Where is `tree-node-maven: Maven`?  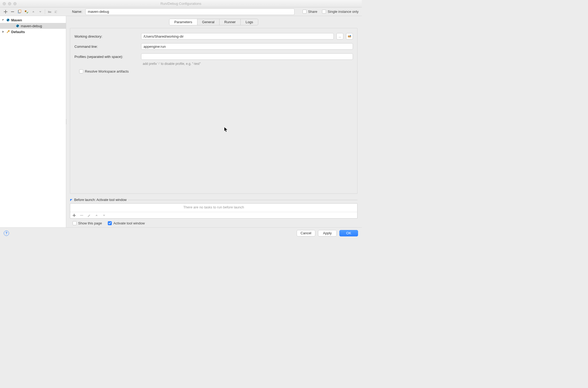
tree-node-maven: Maven is located at coordinates (33, 20).